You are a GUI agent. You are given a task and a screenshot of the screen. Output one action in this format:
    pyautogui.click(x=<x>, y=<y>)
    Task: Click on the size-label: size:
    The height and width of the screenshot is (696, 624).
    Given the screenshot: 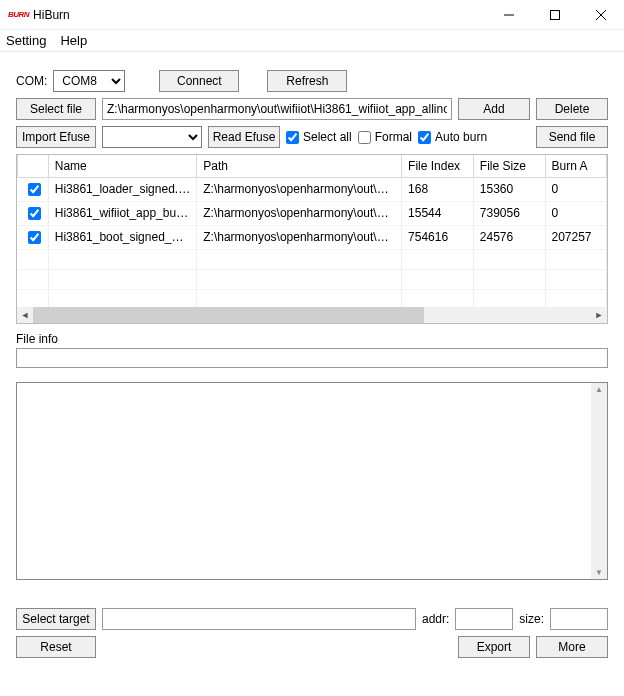 What is the action you would take?
    pyautogui.click(x=532, y=619)
    